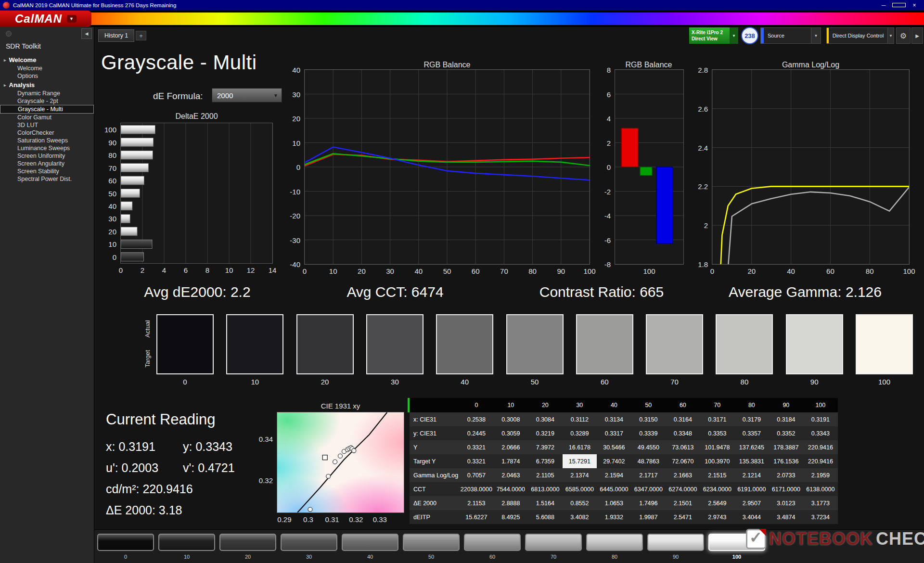 Image resolution: width=924 pixels, height=563 pixels. Describe the element at coordinates (47, 93) in the screenshot. I see `sidebar-item-dynamic-range: Dynamic Range` at that location.